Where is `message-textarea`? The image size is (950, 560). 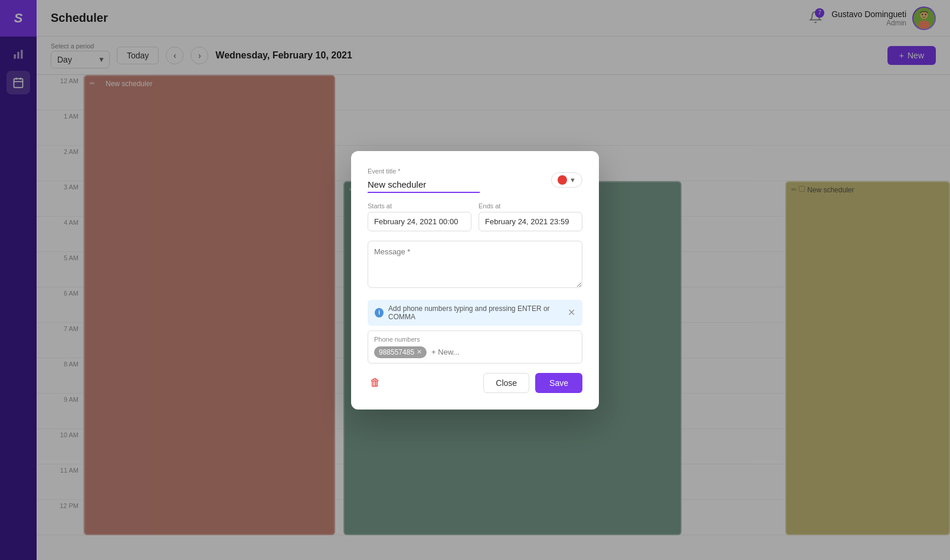
message-textarea is located at coordinates (475, 264).